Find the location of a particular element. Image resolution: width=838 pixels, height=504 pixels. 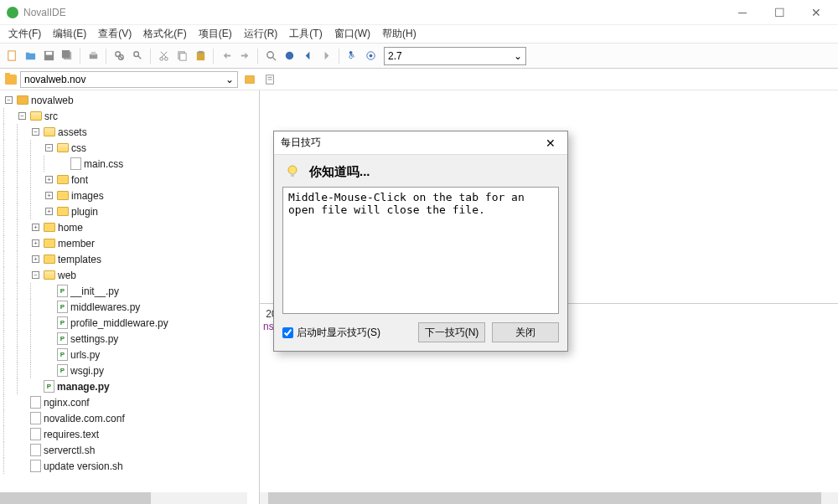

current-file-select: novalweb.nov ⌄ is located at coordinates (129, 80).